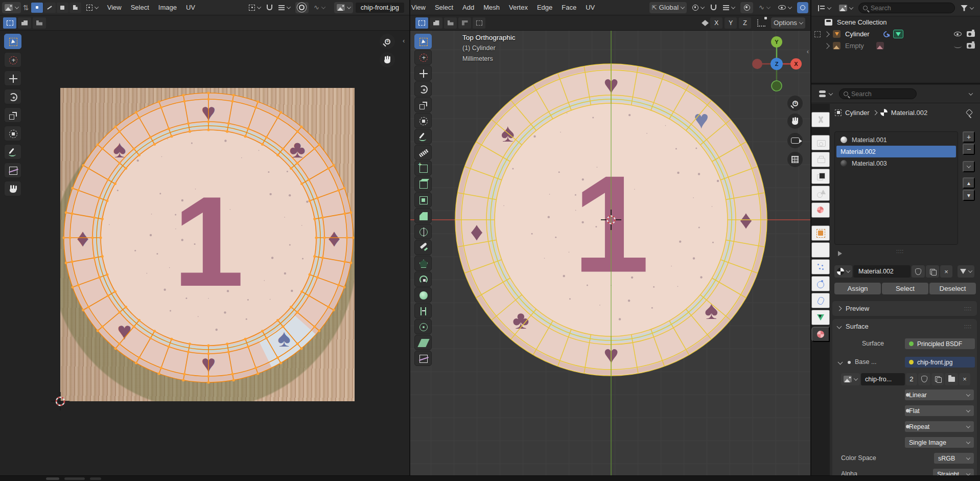 The width and height of the screenshot is (980, 481). What do you see at coordinates (967, 8) in the screenshot?
I see `outliner-filter-funnel-dropdown` at bounding box center [967, 8].